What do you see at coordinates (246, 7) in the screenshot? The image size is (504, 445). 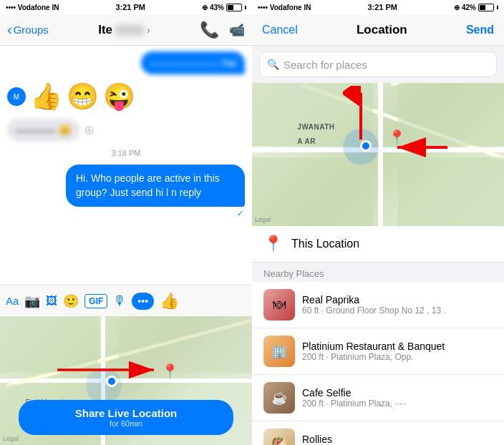 I see `battery-tip-left` at bounding box center [246, 7].